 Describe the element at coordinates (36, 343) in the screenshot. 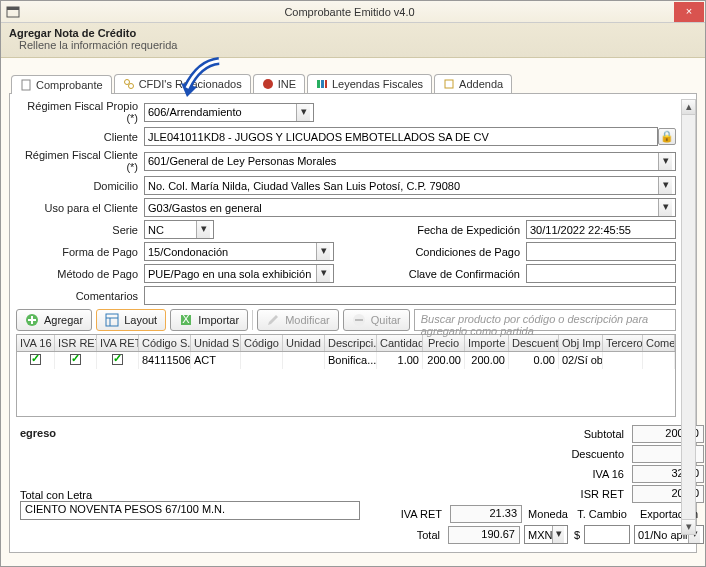

I see `col-iva16: IVA 16` at that location.